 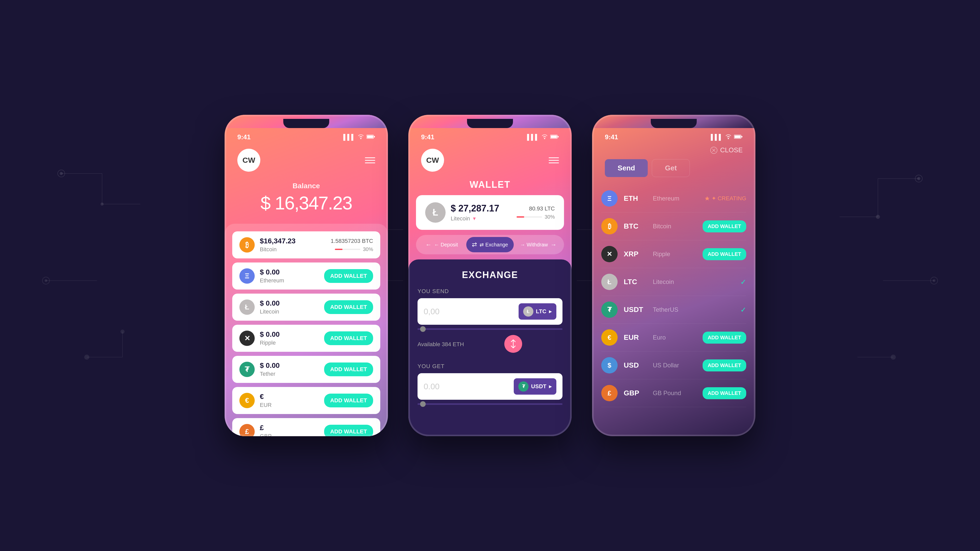 What do you see at coordinates (635, 254) in the screenshot?
I see `xrp-ticker: XRP` at bounding box center [635, 254].